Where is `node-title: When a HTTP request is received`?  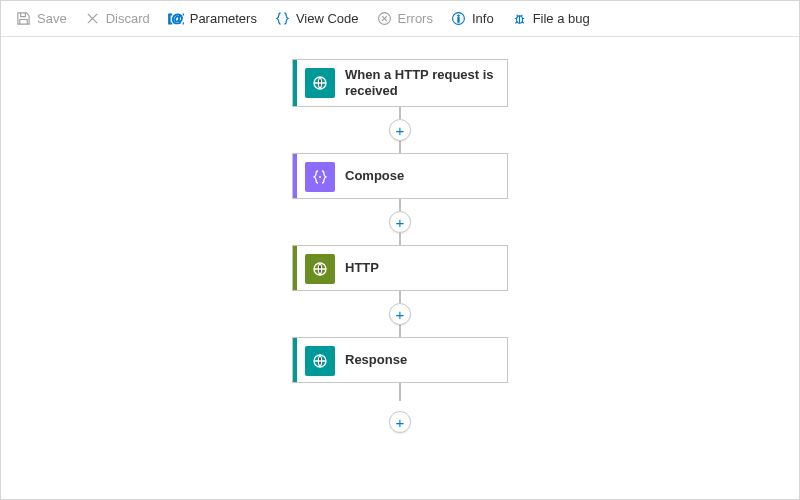 node-title: When a HTTP request is received is located at coordinates (426, 83).